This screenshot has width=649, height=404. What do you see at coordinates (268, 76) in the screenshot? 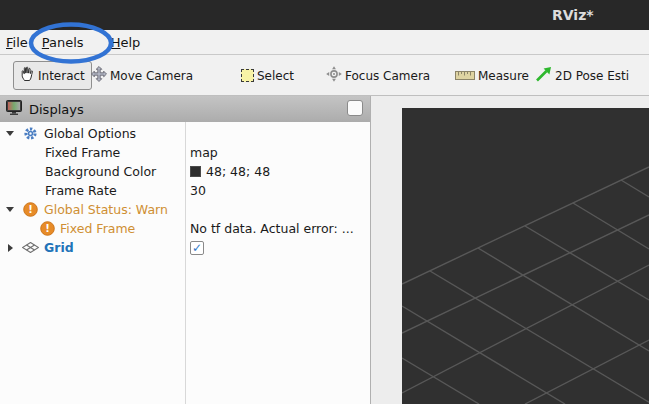
I see `tool-select: Select` at bounding box center [268, 76].